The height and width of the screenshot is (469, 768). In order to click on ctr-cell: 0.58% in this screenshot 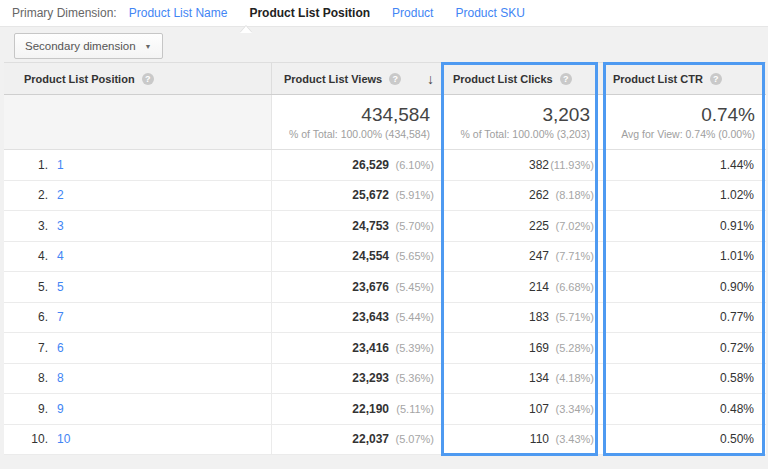, I will do `click(684, 379)`.